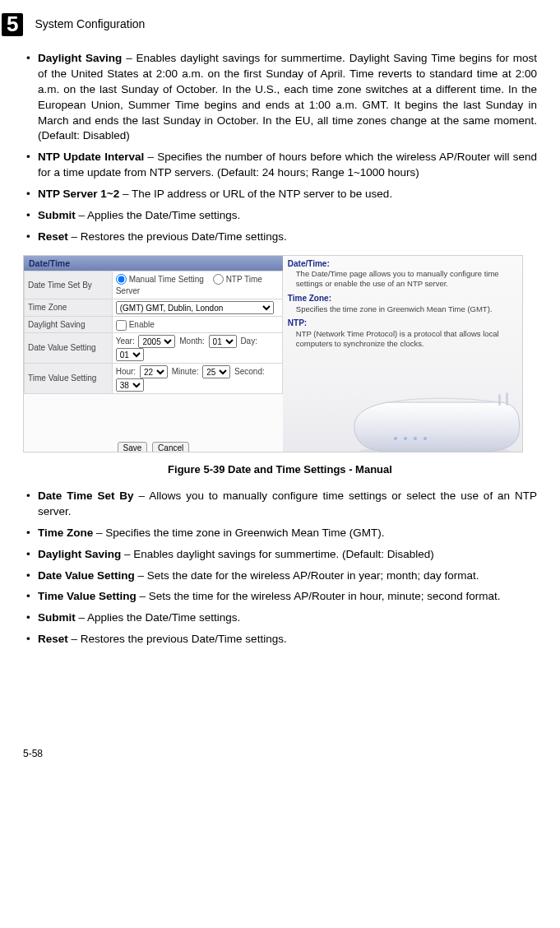  I want to click on year-label: Year:, so click(125, 341).